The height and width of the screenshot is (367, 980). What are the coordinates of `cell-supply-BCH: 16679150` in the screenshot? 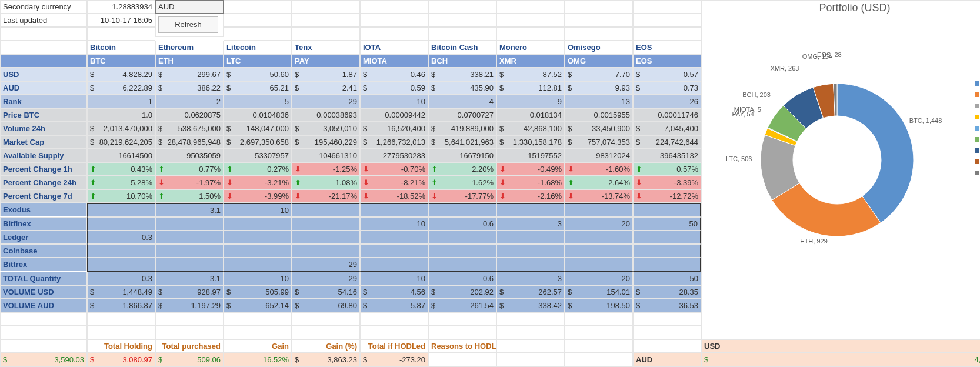 It's located at (462, 155).